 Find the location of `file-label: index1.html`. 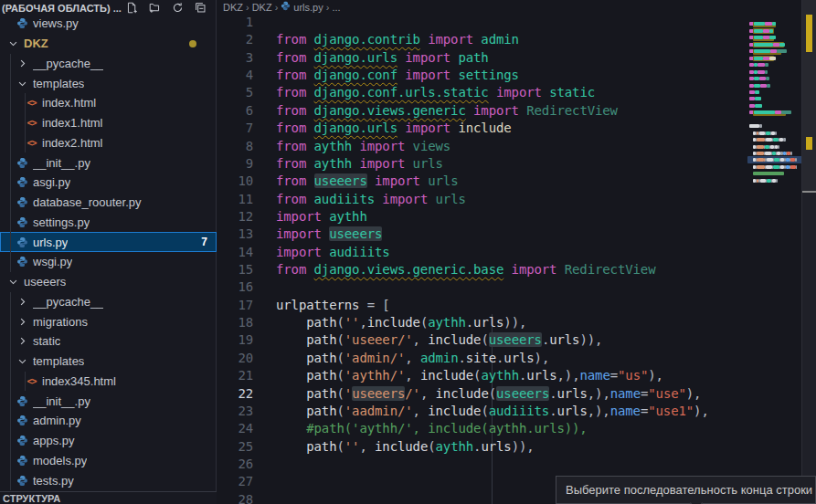

file-label: index1.html is located at coordinates (72, 122).